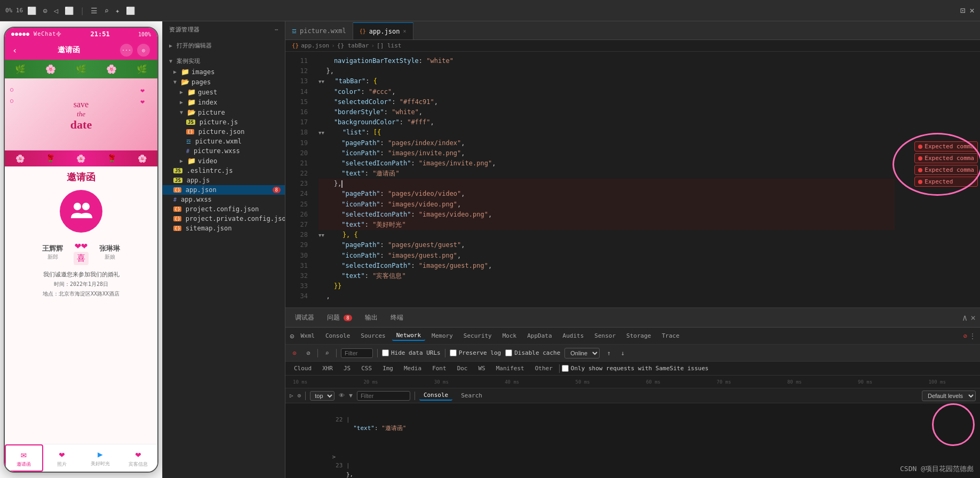 The width and height of the screenshot is (980, 478). Describe the element at coordinates (366, 368) in the screenshot. I see `filter-css: CSS` at that location.